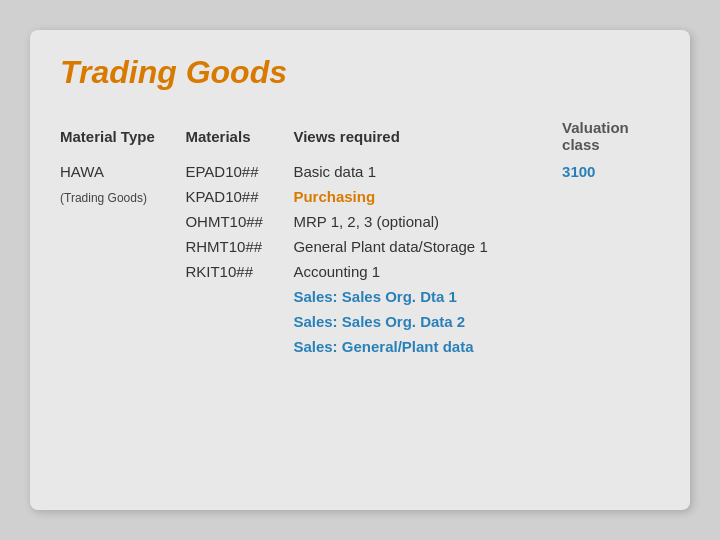  What do you see at coordinates (428, 246) in the screenshot?
I see `cell-views: General Plant data/Storage 1` at bounding box center [428, 246].